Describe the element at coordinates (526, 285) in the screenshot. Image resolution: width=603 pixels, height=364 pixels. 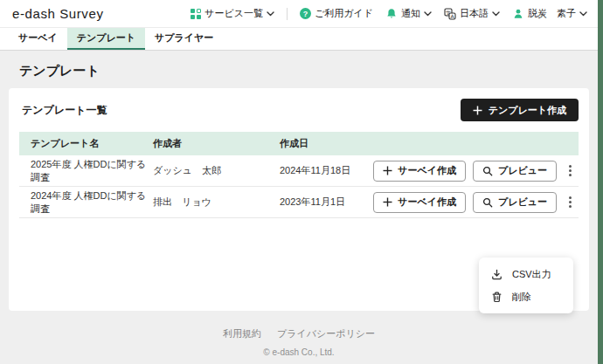
I see `row-context-menu: CSV出力 削除` at that location.